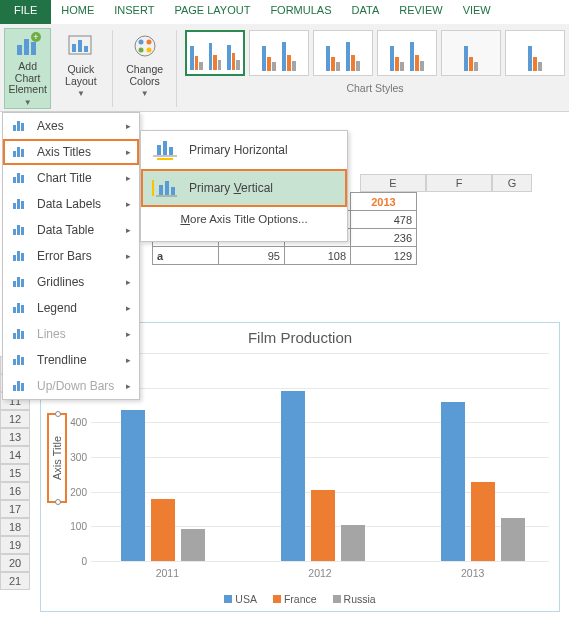  Describe the element at coordinates (384, 238) in the screenshot. I see `cell: 236` at that location.